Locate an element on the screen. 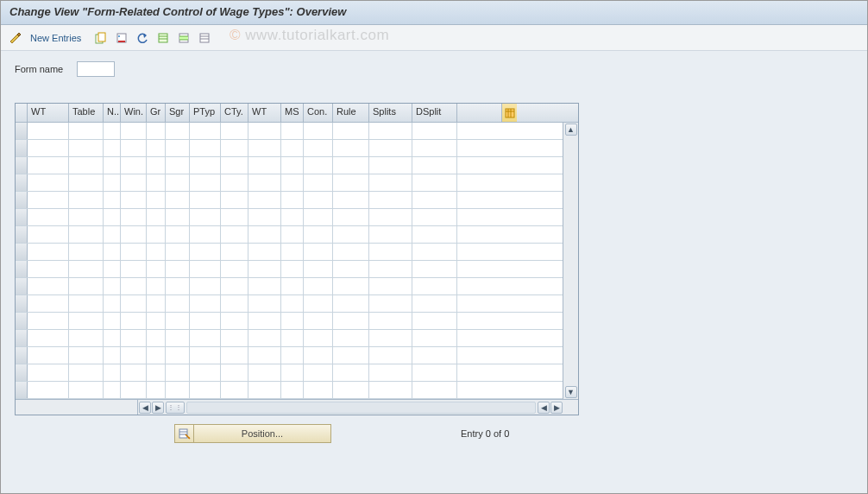  column-header-splits: Splits is located at coordinates (391, 112).